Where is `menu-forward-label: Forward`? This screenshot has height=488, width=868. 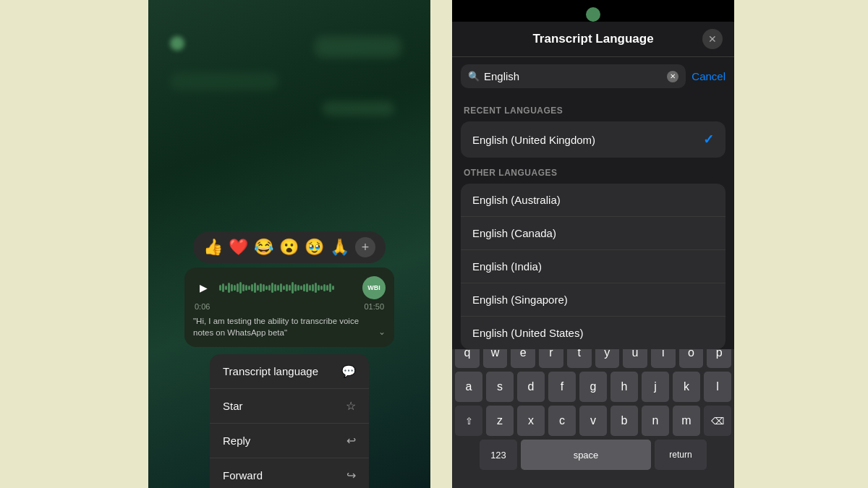
menu-forward-label: Forward is located at coordinates (243, 476).